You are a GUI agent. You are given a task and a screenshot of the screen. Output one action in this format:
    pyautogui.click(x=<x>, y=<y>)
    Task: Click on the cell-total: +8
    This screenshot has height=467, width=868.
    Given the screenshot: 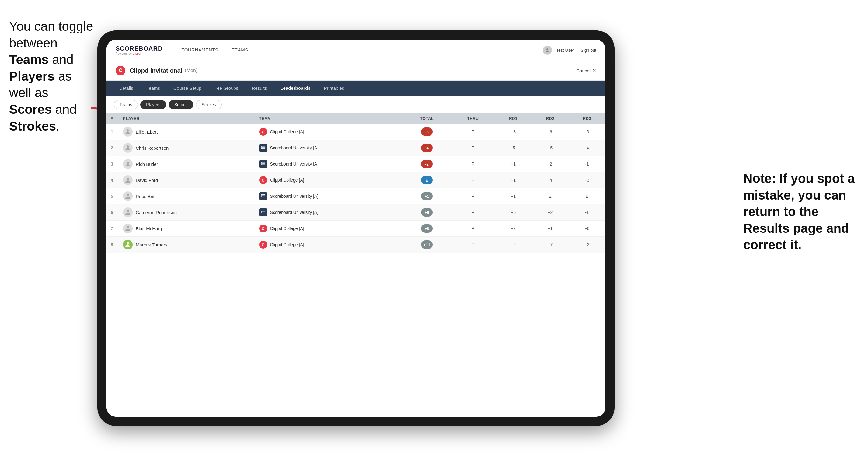 What is the action you would take?
    pyautogui.click(x=427, y=228)
    